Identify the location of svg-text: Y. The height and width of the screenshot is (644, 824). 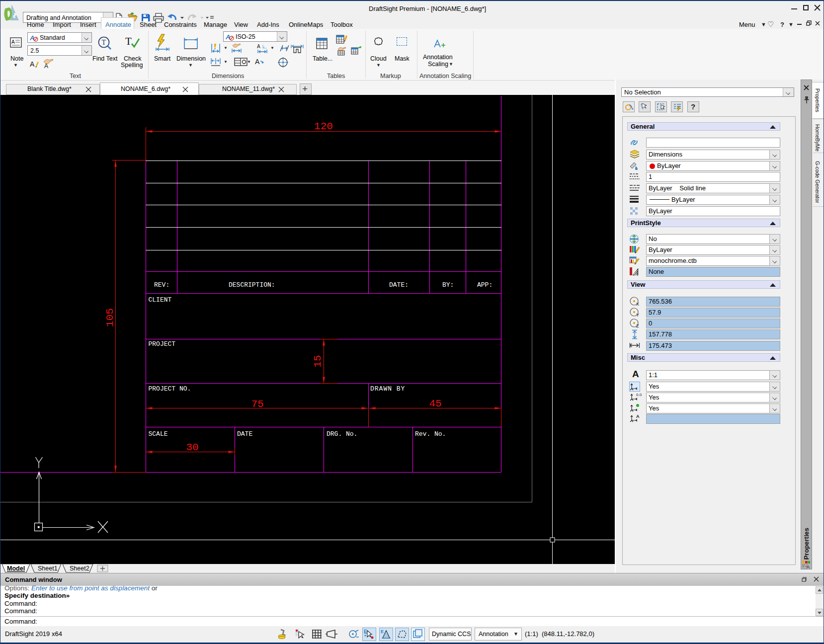
(638, 315).